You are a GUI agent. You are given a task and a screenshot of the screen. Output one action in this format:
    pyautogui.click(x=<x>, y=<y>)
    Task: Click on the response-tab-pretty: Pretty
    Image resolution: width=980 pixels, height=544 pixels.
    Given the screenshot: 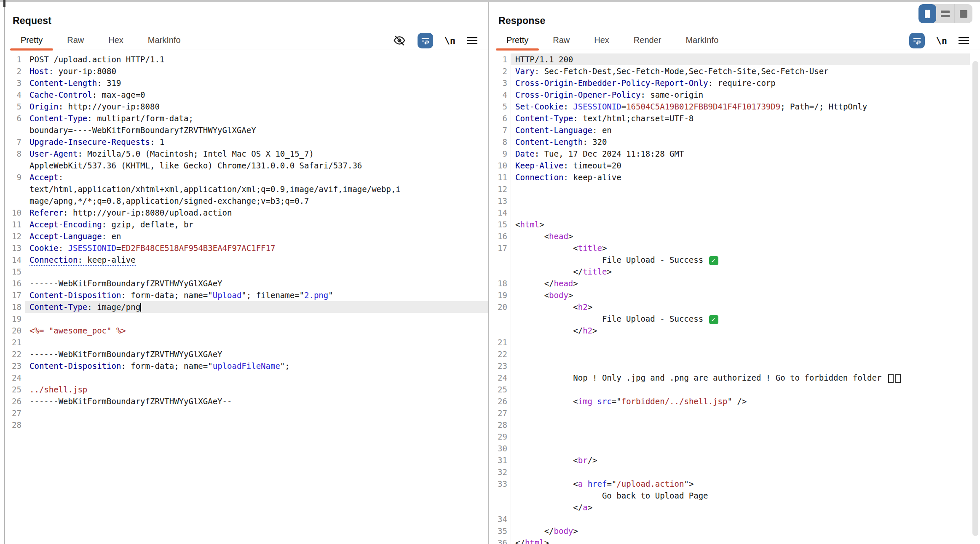 What is the action you would take?
    pyautogui.click(x=517, y=40)
    